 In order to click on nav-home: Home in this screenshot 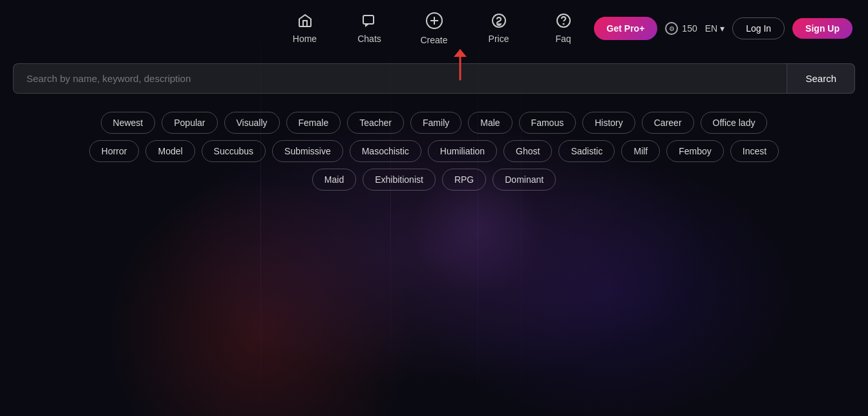, I will do `click(305, 28)`.